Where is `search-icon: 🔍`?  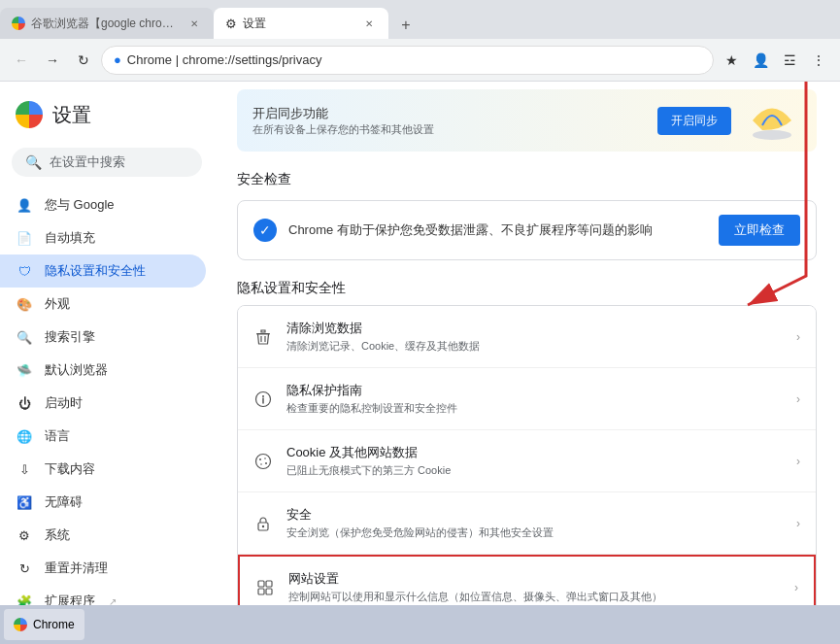 search-icon: 🔍 is located at coordinates (33, 162).